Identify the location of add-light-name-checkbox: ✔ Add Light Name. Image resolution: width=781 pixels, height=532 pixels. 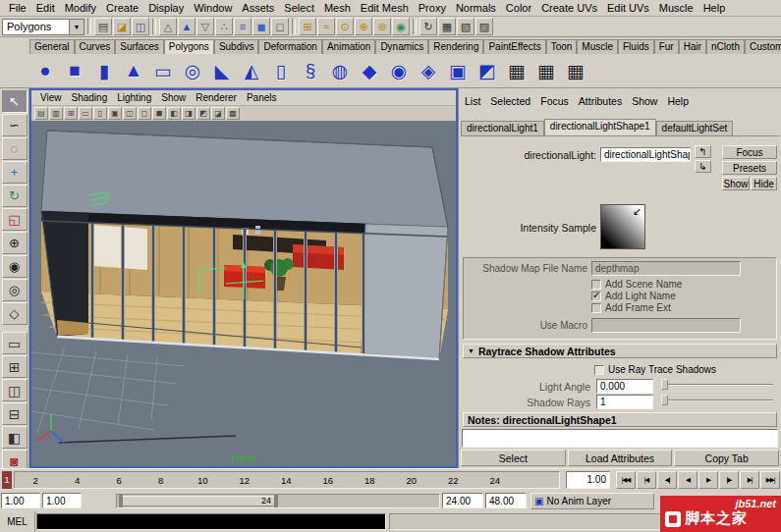
(634, 296).